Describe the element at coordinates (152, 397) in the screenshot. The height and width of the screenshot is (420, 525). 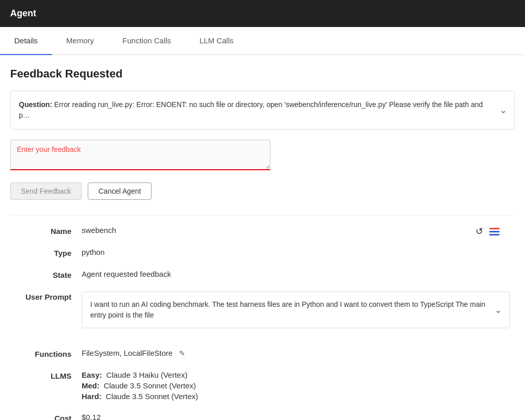
I see `llm-hard-value: Claude 3.5 Sonnet (Vertex)` at that location.